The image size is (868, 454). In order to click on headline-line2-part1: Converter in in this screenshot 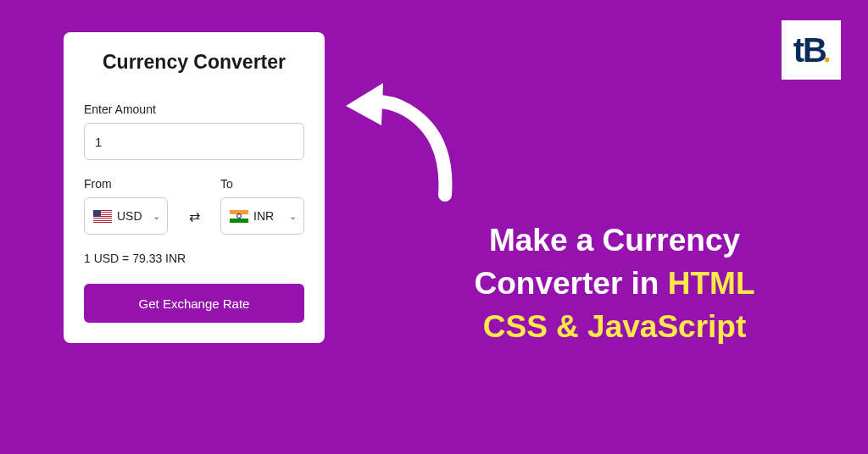, I will do `click(571, 283)`.